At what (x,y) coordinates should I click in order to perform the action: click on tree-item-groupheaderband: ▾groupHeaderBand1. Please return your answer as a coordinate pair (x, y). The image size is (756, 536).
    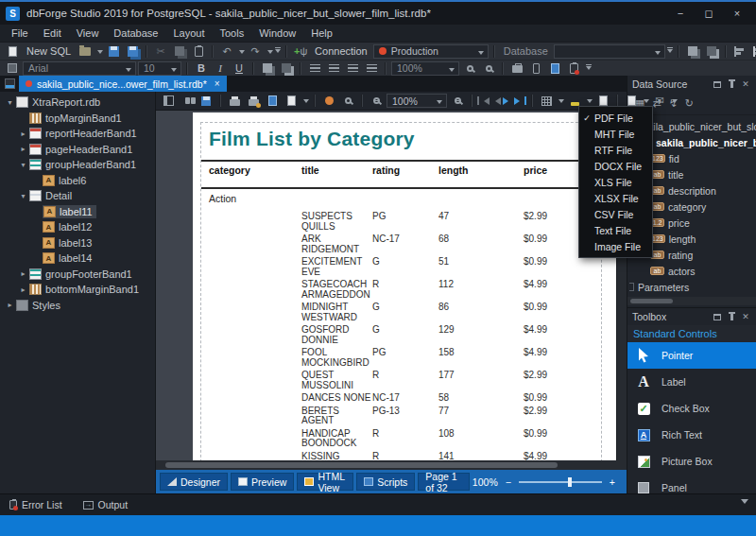
    Looking at the image, I should click on (77, 164).